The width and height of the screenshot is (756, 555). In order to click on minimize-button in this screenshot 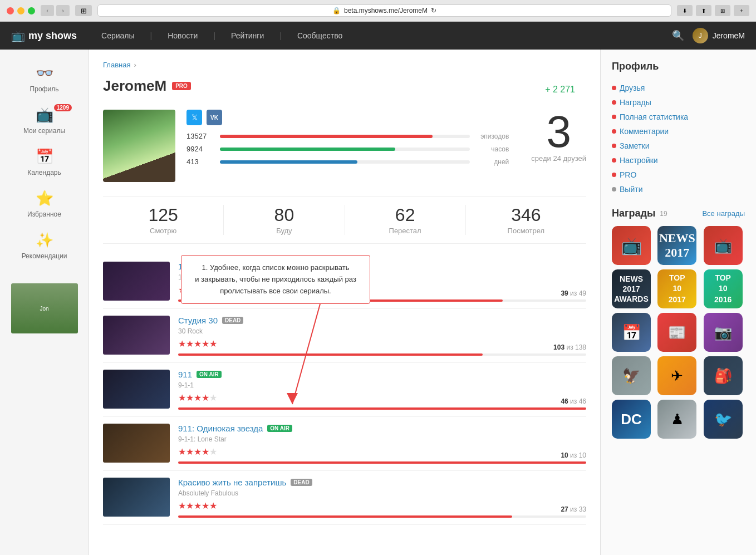, I will do `click(21, 11)`.